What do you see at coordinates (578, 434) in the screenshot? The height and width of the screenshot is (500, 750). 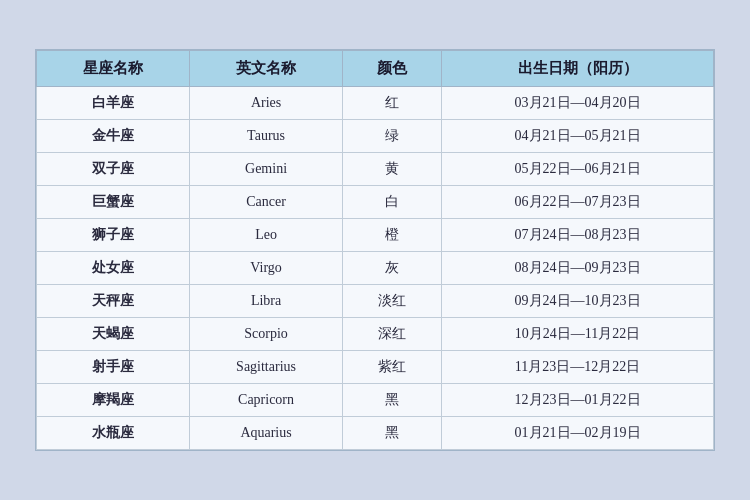 I see `cell-dates: 01月21日—02月19日` at bounding box center [578, 434].